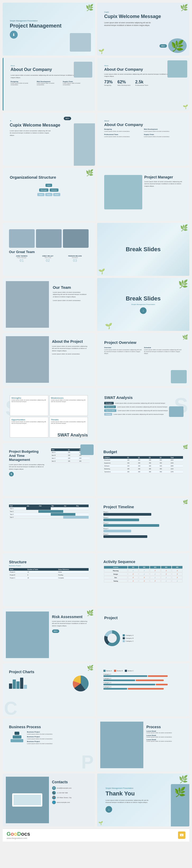 The height and width of the screenshot is (868, 192). Describe the element at coordinates (17, 737) in the screenshot. I see `pyramid` at that location.